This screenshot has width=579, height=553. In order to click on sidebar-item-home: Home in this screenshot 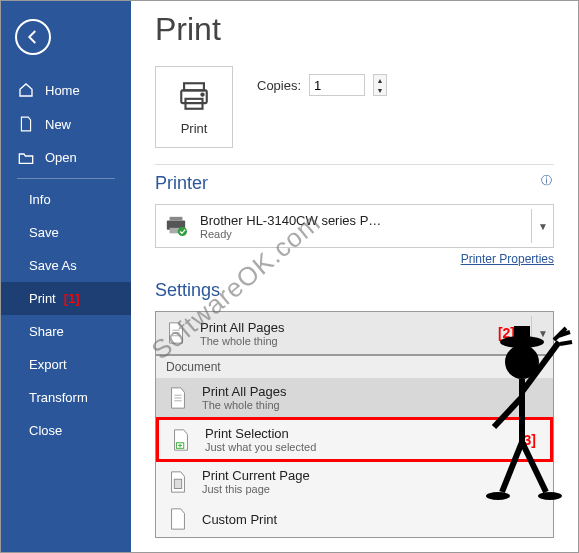, I will do `click(66, 90)`.